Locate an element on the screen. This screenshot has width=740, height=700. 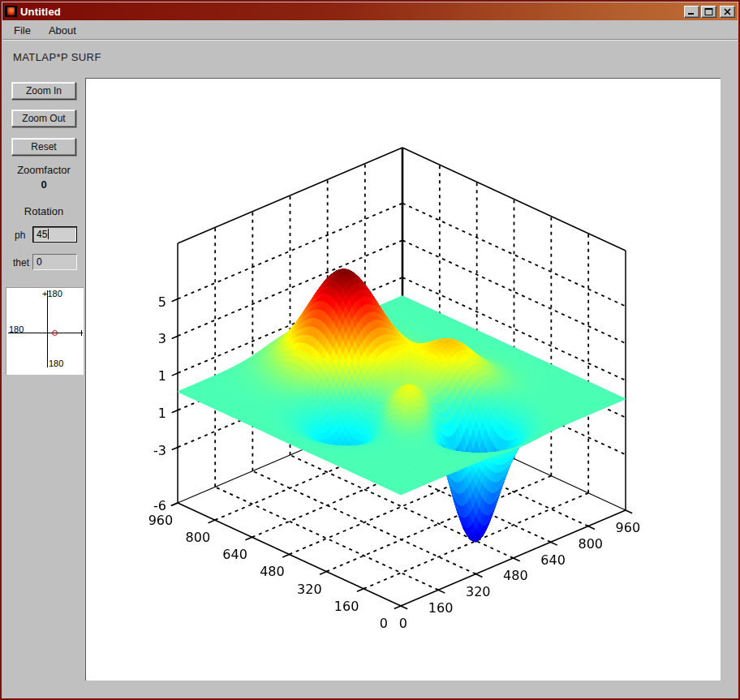
compass-right-tick is located at coordinates (81, 333).